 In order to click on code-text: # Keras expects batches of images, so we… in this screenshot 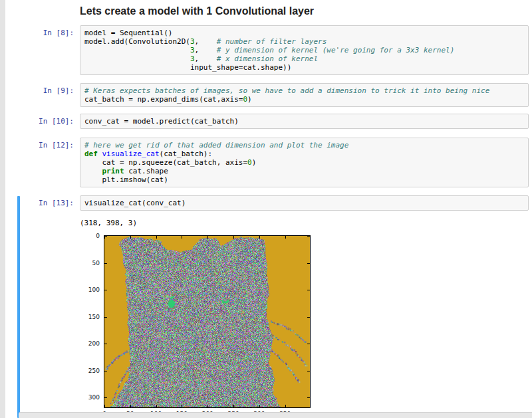, I will do `click(305, 95)`.